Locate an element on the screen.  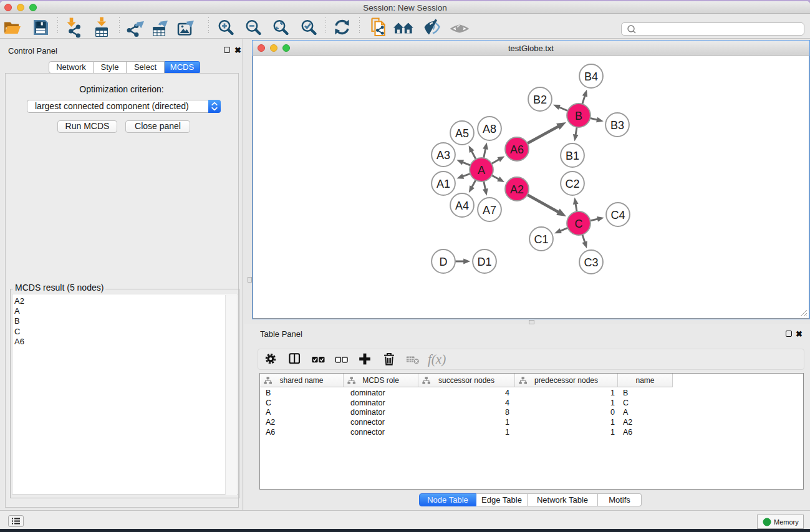
svg-text: C2 is located at coordinates (572, 184).